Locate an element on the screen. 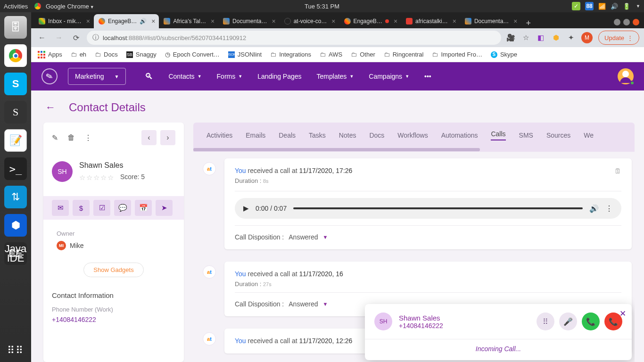 The width and height of the screenshot is (644, 362). bm-skype: SSkype is located at coordinates (504, 55).